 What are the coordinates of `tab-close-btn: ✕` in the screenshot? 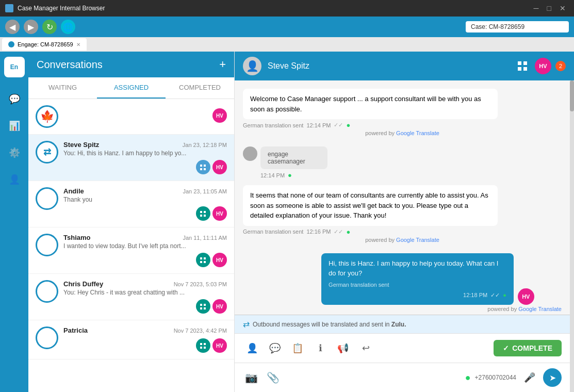 It's located at (78, 44).